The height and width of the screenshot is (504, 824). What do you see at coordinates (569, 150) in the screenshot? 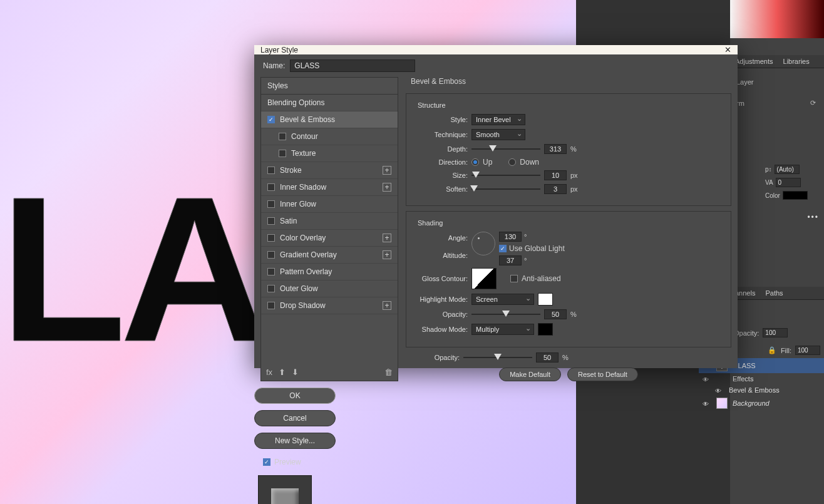
I see `structure-group: Structure Style: Inner Bevel Technique: …` at bounding box center [569, 150].